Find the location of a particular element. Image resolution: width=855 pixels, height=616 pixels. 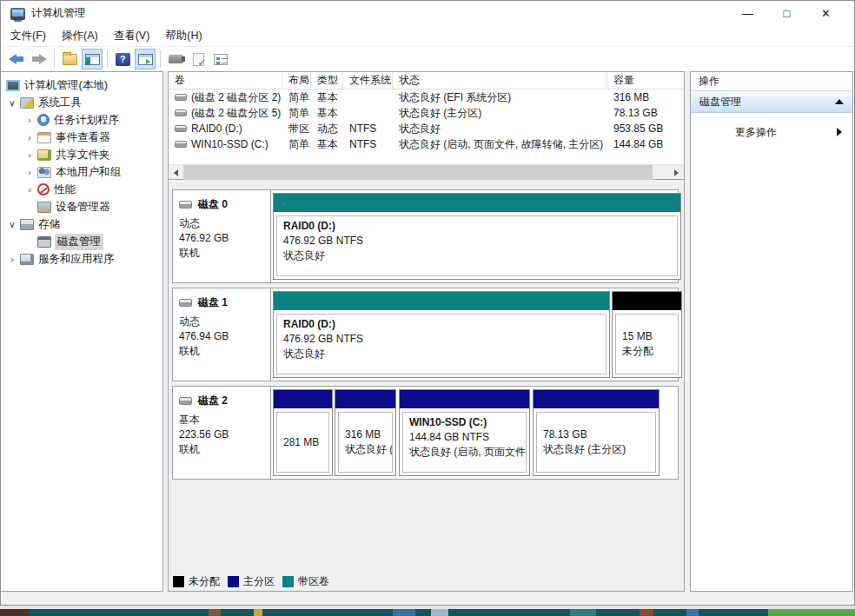

tree-item-computer-management: 计算机管理(本地) is located at coordinates (82, 85).